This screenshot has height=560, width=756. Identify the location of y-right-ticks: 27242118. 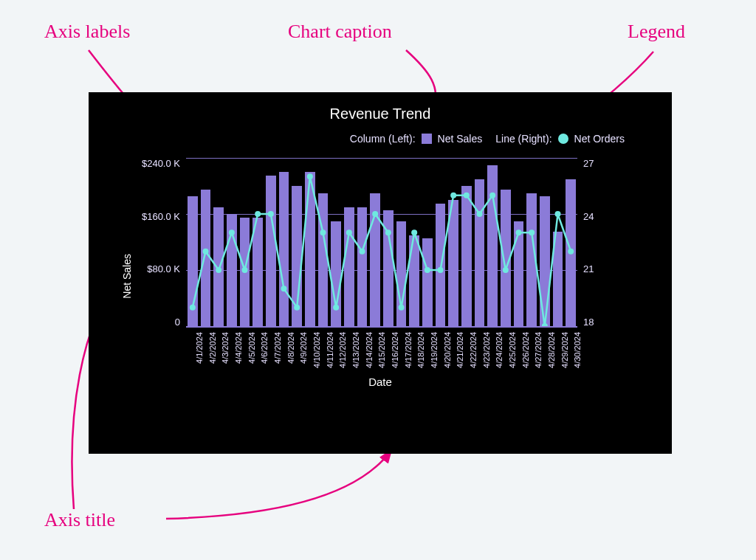
(591, 243).